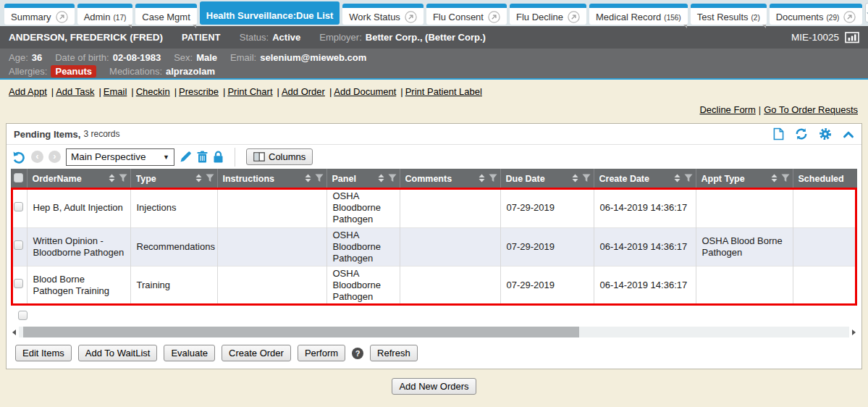 The width and height of the screenshot is (868, 407). Describe the element at coordinates (74, 71) in the screenshot. I see `allergy-badge: Peanuts` at that location.